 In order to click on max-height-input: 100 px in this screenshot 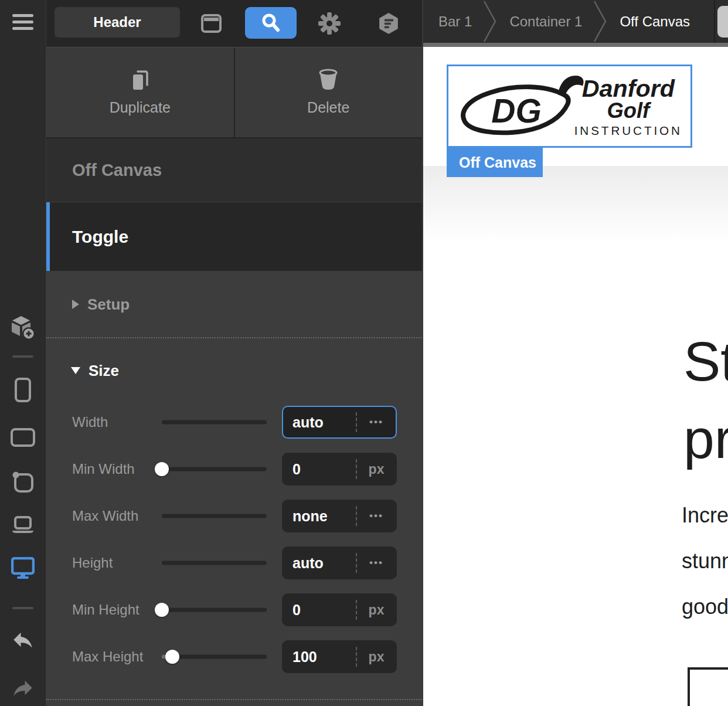, I will do `click(339, 657)`.